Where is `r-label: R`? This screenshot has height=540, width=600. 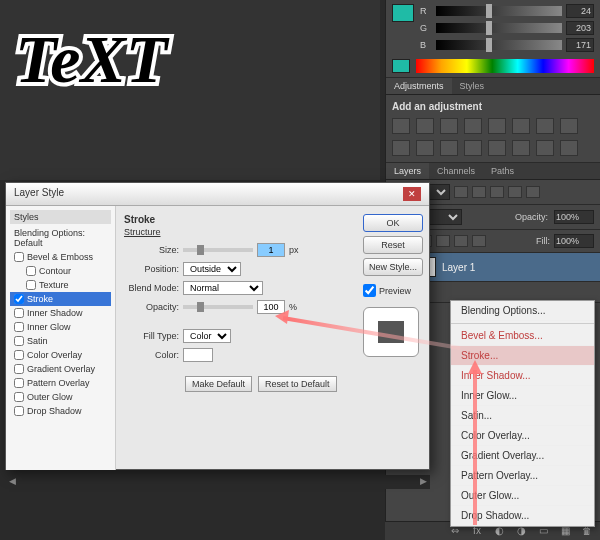
r-label: R is located at coordinates (426, 11).